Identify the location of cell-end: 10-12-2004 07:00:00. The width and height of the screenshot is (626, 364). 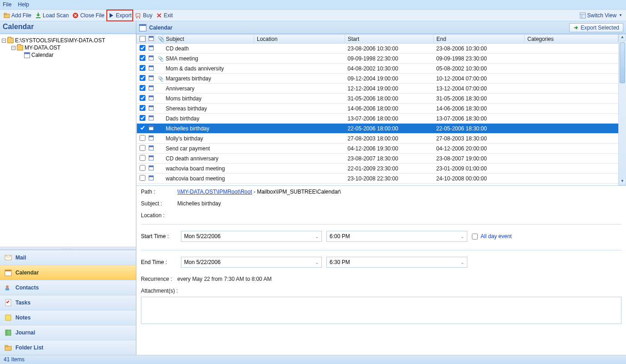
(479, 79).